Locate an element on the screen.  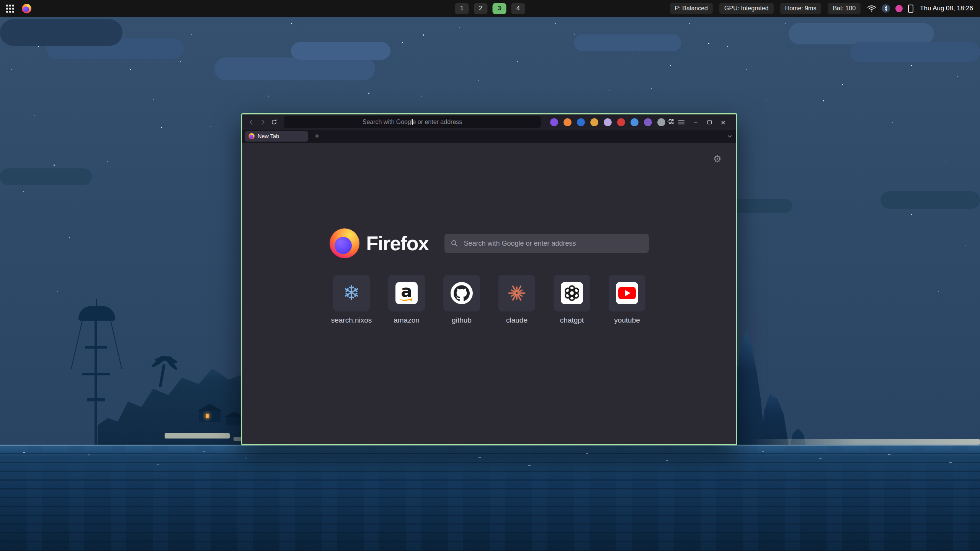
island-watchtower-roof is located at coordinates (97, 313).